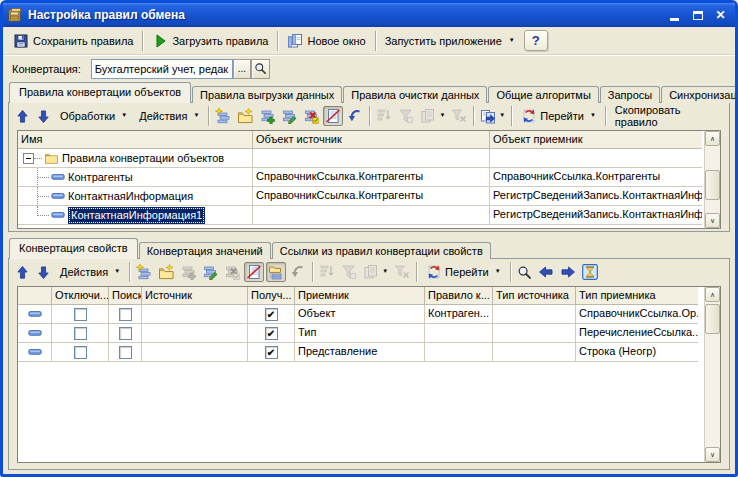 The width and height of the screenshot is (738, 477). I want to click on copy-rule-button: Скопировать правило, so click(668, 116).